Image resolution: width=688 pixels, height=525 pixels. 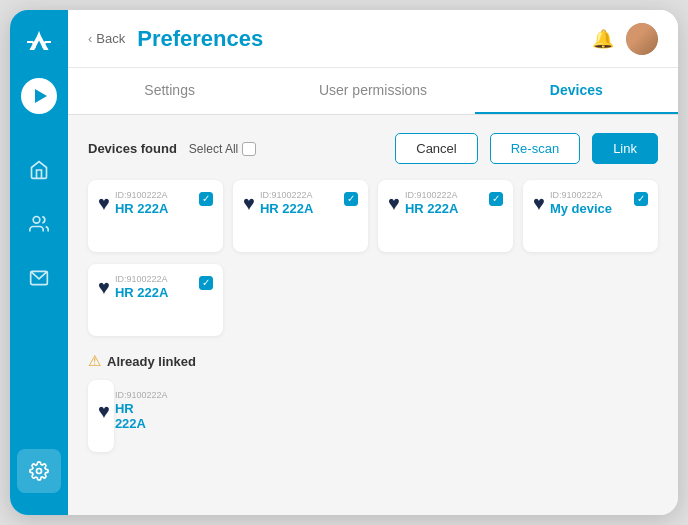 What do you see at coordinates (132, 148) in the screenshot?
I see `devices-found-label: Devices found` at bounding box center [132, 148].